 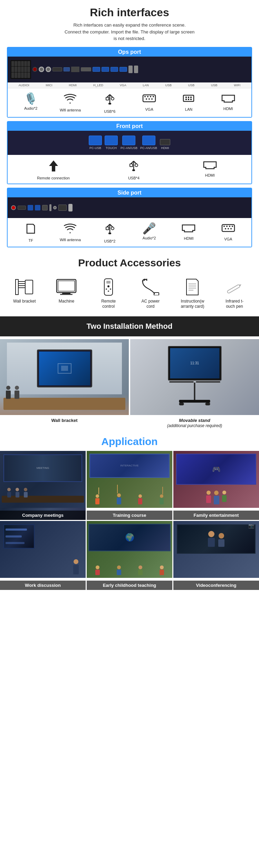 I want to click on ops-port-header: Ops port, so click(x=130, y=52).